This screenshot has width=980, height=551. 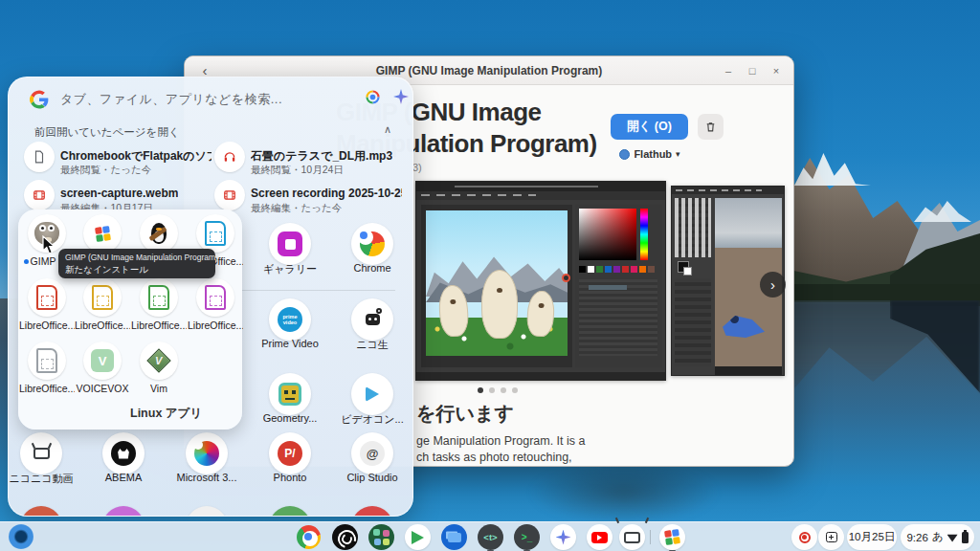 What do you see at coordinates (728, 71) in the screenshot?
I see `minimize-button: –` at bounding box center [728, 71].